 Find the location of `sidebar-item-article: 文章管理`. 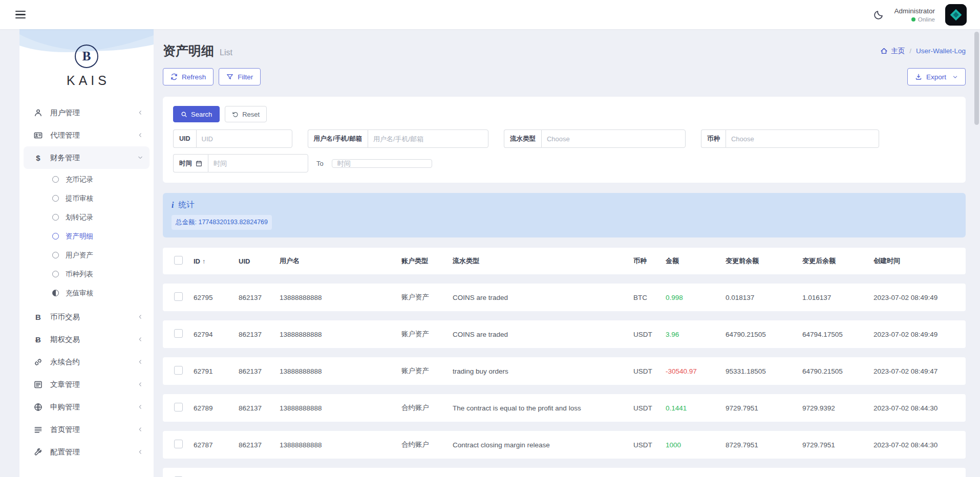

sidebar-item-article: 文章管理 is located at coordinates (87, 384).